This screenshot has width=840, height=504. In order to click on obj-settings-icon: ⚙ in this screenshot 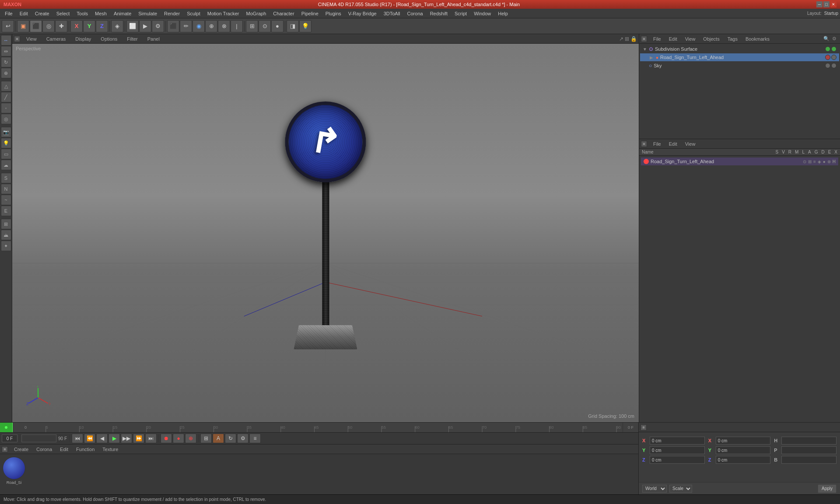, I will do `click(834, 38)`.